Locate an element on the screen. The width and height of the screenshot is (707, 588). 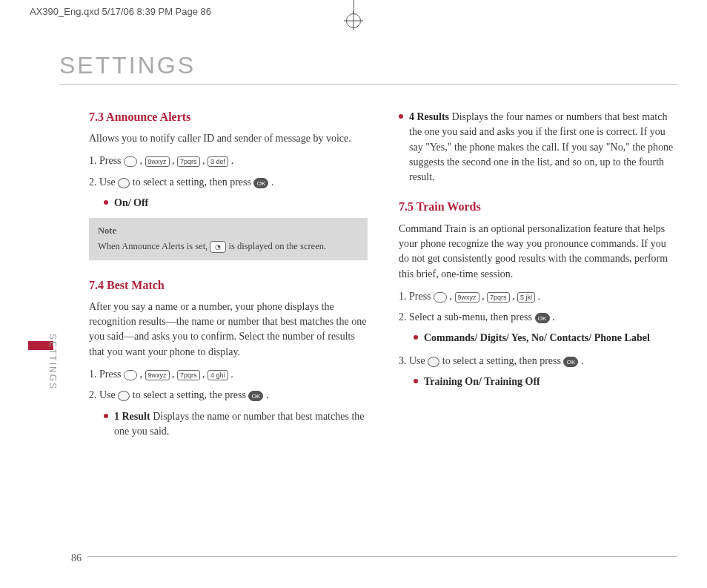
bullet-text: 4 Results Displays the four names or num… is located at coordinates (543, 147).